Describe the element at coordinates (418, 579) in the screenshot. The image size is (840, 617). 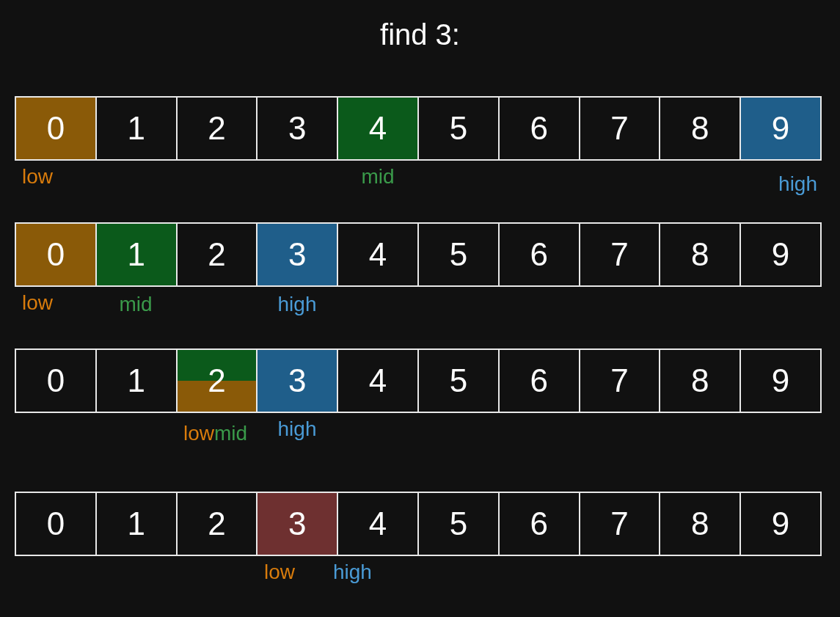
I see `pointer-labels: lowhigh` at that location.